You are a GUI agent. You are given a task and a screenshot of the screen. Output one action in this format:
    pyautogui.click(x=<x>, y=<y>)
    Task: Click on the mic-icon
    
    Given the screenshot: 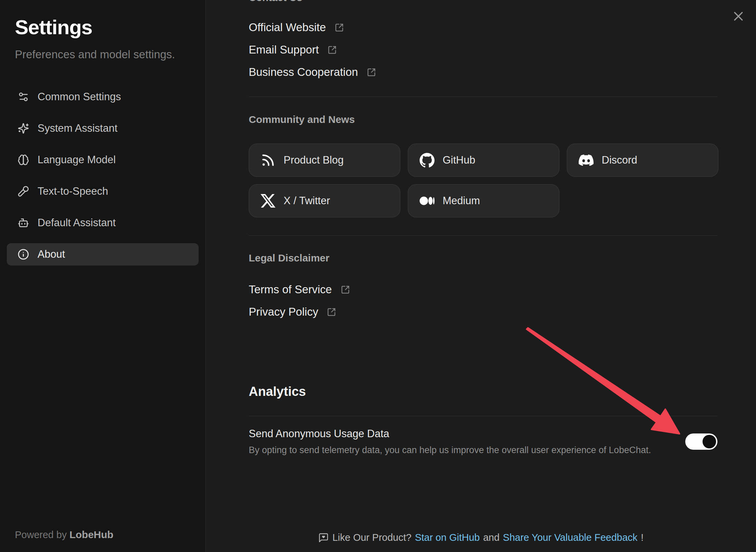 What is the action you would take?
    pyautogui.click(x=23, y=191)
    